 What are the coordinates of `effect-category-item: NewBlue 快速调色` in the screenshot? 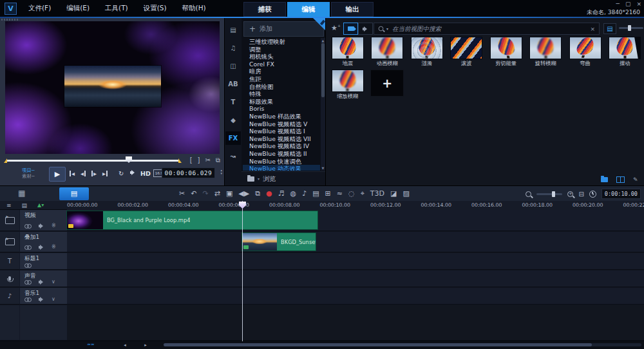 It's located at (281, 162).